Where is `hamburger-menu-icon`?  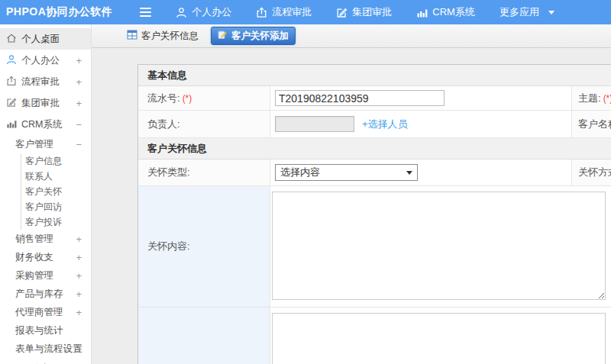
hamburger-menu-icon is located at coordinates (145, 12).